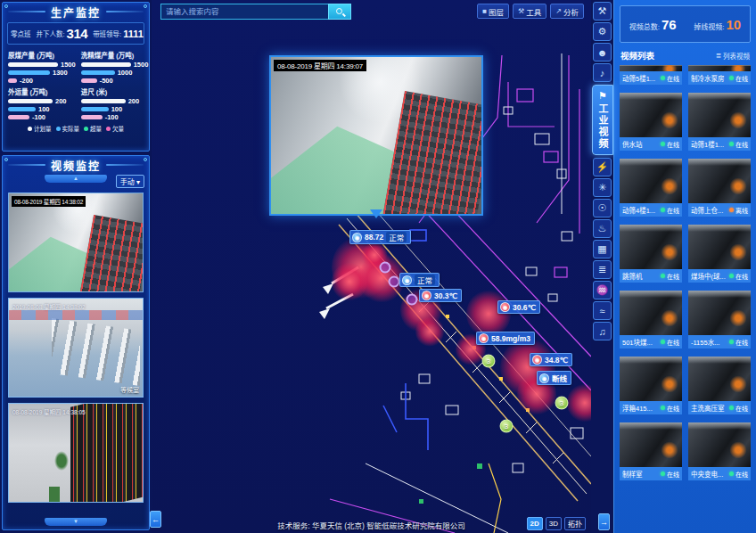 The image size is (756, 533). What do you see at coordinates (719, 451) in the screenshot?
I see `video-list-item: 中央变电...在线` at bounding box center [719, 451].